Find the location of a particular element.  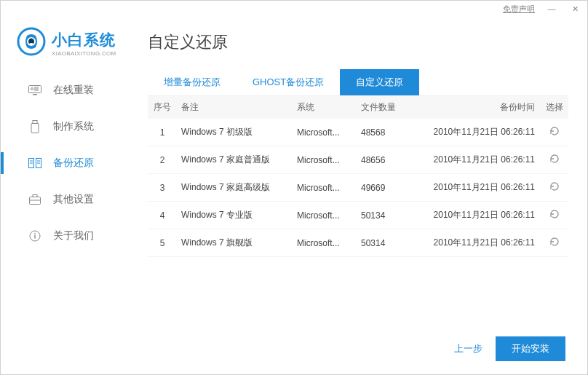

tab-incremental: 增量备份还原 is located at coordinates (192, 82).